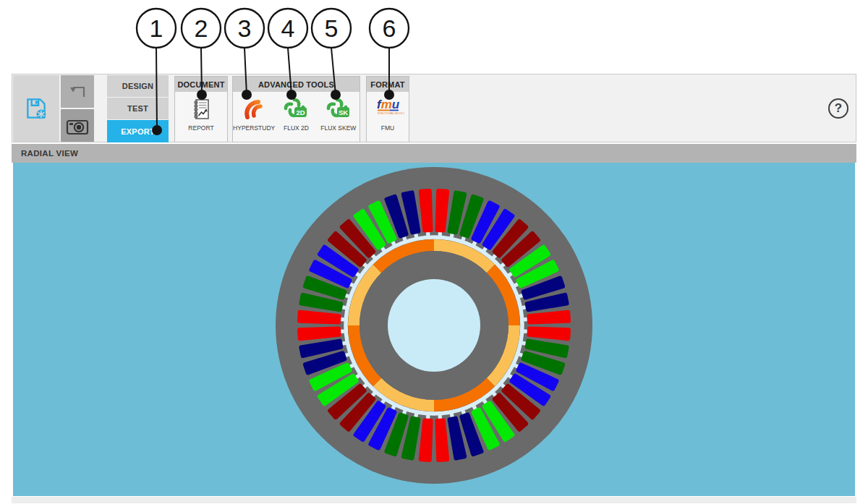 This screenshot has height=504, width=868. I want to click on save-icon, so click(36, 108).